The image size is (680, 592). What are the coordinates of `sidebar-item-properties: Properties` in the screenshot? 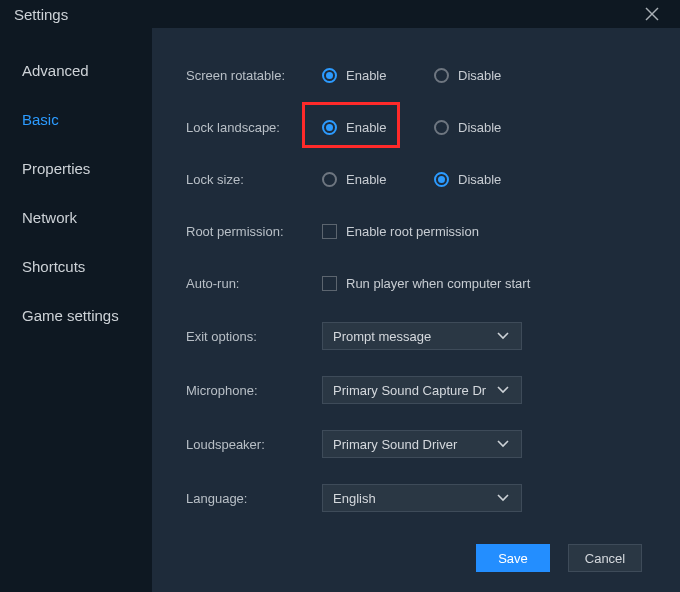 It's located at (76, 168).